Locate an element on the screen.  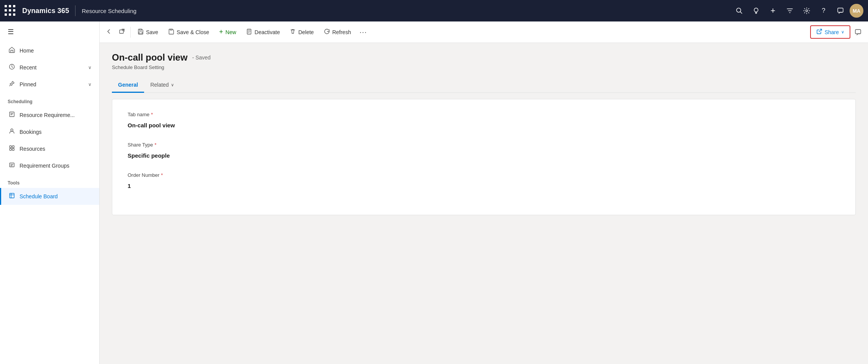
chat-icon-right-button is located at coordinates (858, 32).